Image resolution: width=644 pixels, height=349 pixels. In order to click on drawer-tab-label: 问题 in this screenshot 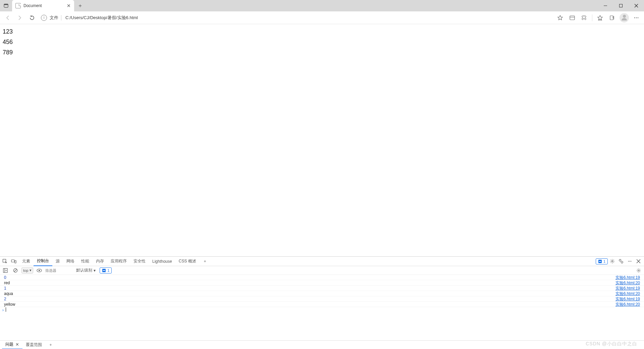, I will do `click(9, 344)`.